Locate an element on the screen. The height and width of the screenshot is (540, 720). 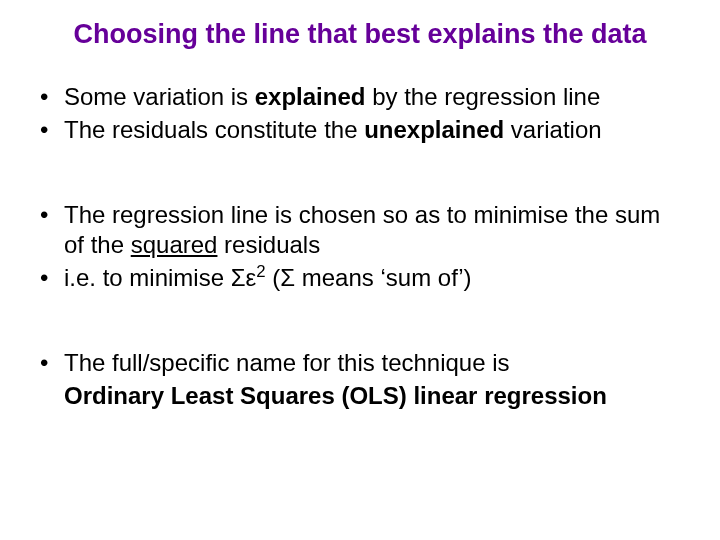
list-item: The regression line is chosen so as to m… is located at coordinates (360, 230).